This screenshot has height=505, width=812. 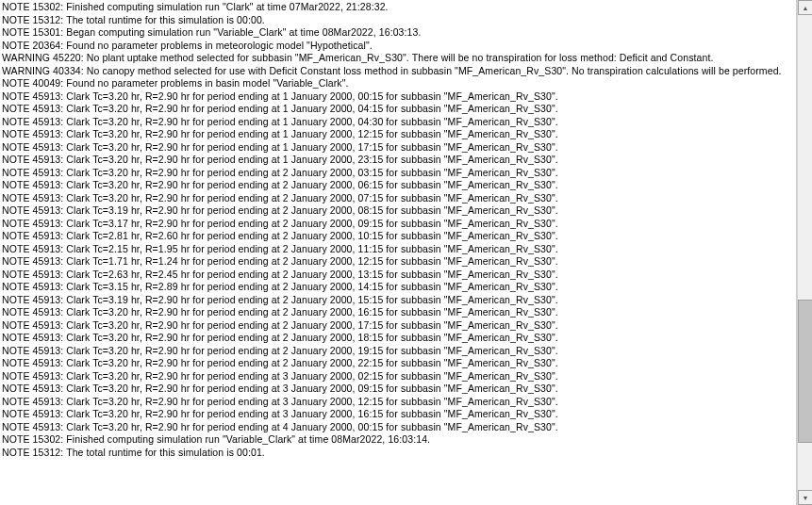 What do you see at coordinates (398, 58) in the screenshot?
I see `log-line: WARNING 45220: No plant uptake method se…` at bounding box center [398, 58].